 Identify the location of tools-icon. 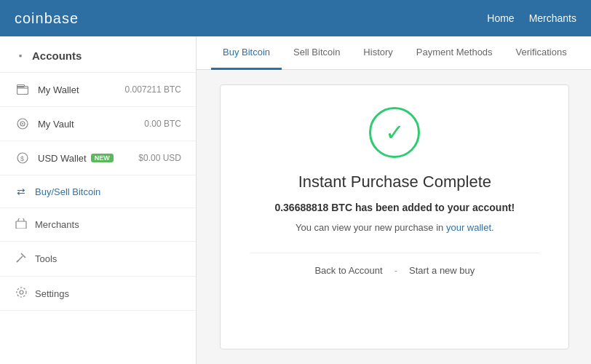
(21, 259).